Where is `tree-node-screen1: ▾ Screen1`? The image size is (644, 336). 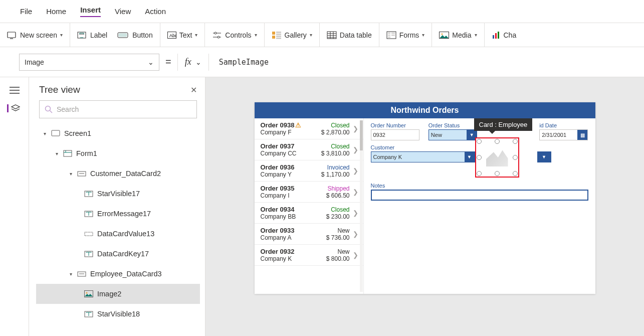
tree-node-screen1: ▾ Screen1 is located at coordinates (118, 133).